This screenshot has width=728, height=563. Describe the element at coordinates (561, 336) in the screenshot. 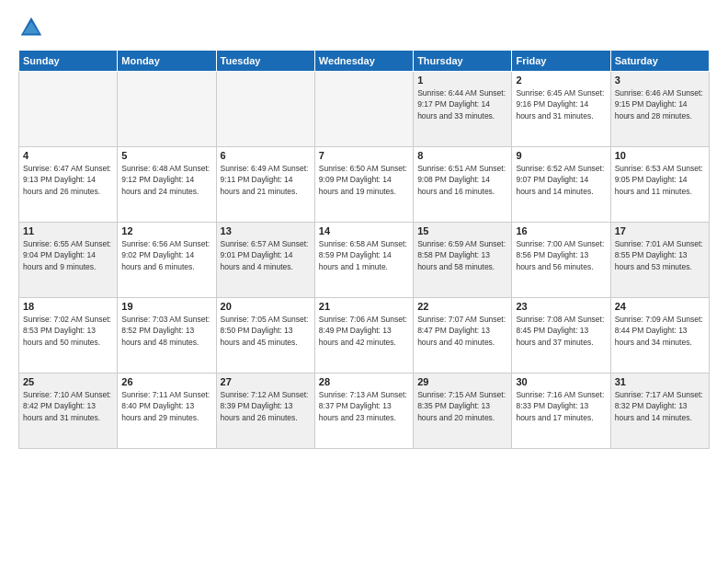

I see `day-cell: 23Sunrise: 7:08 AM Sunset: 8:45 PM Dayli…` at that location.